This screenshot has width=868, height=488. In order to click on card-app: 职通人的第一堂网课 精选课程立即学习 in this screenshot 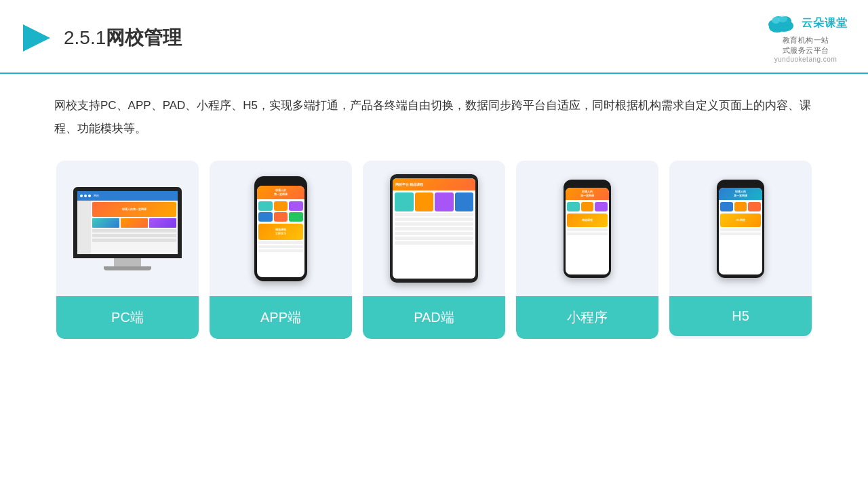, I will do `click(281, 249)`.